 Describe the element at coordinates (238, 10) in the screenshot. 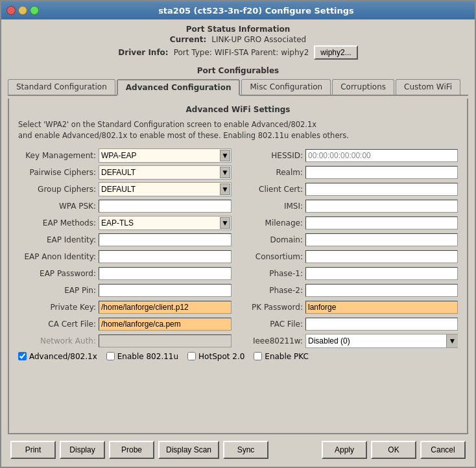

I see `titlebar: sta205 (ct523-3n-f20) Configure Settings` at that location.